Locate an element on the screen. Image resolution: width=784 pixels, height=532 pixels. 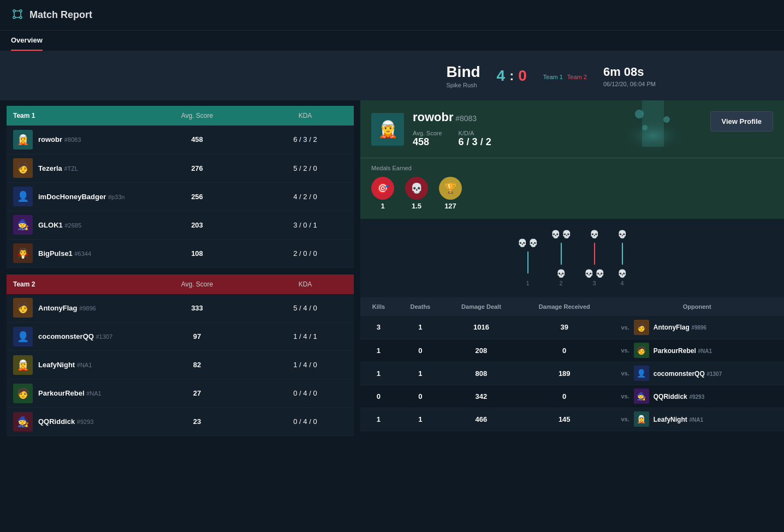
stat-dmg-dealt: 808 is located at coordinates (482, 373).